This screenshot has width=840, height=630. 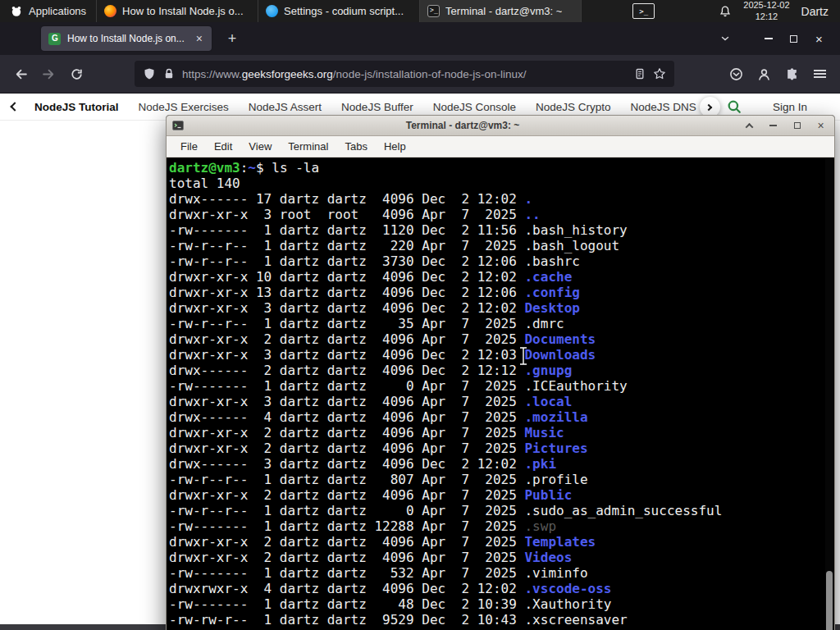 I want to click on file-meta: drwxrwxr-x 4 dartz dartz 4096 Dec 2 12:0…, so click(x=346, y=589).